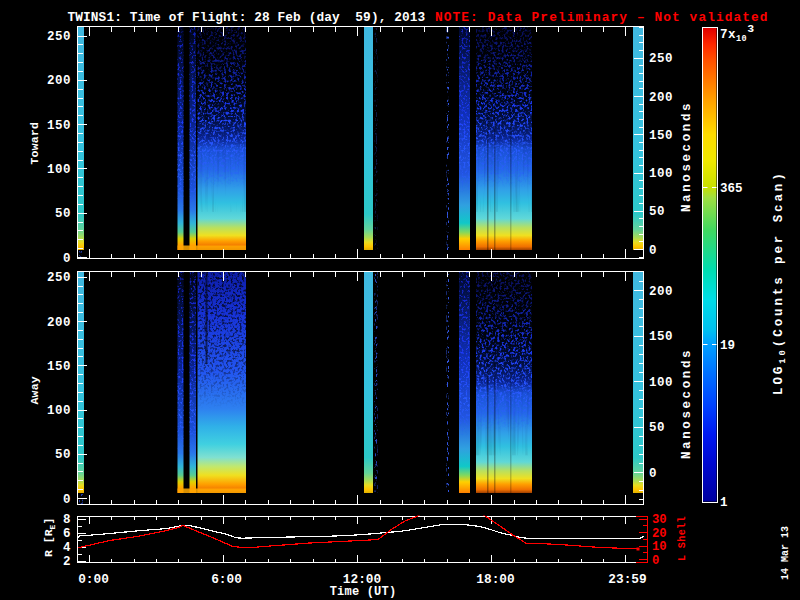  I want to click on svg-text: 2, so click(67, 562).